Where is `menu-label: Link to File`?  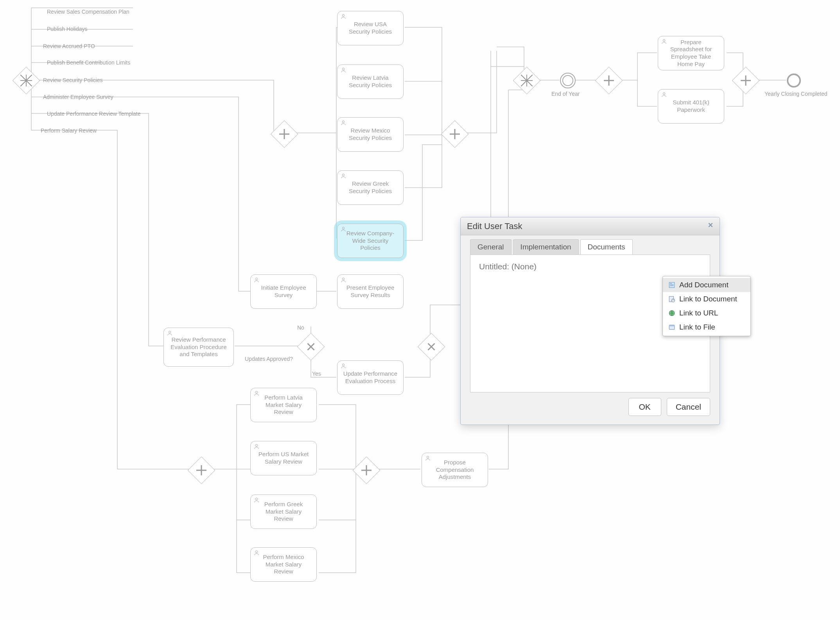
menu-label: Link to File is located at coordinates (697, 327).